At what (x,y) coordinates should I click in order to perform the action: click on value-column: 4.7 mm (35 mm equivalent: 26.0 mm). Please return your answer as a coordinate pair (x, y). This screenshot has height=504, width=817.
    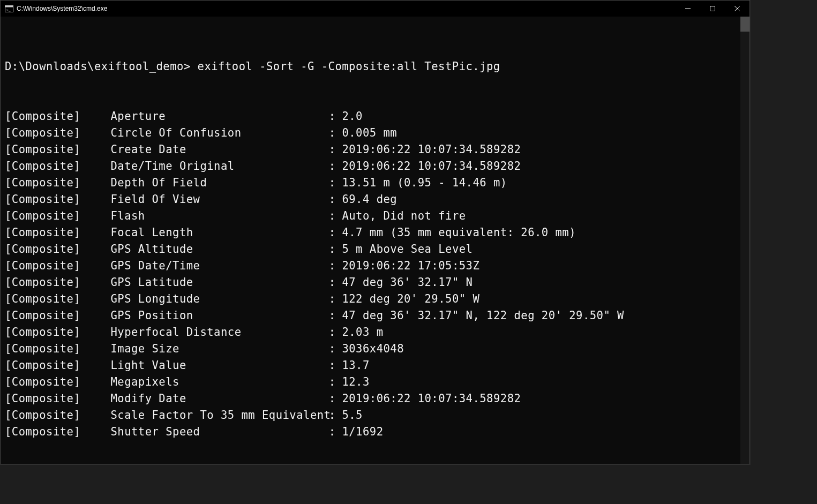
    Looking at the image, I should click on (459, 232).